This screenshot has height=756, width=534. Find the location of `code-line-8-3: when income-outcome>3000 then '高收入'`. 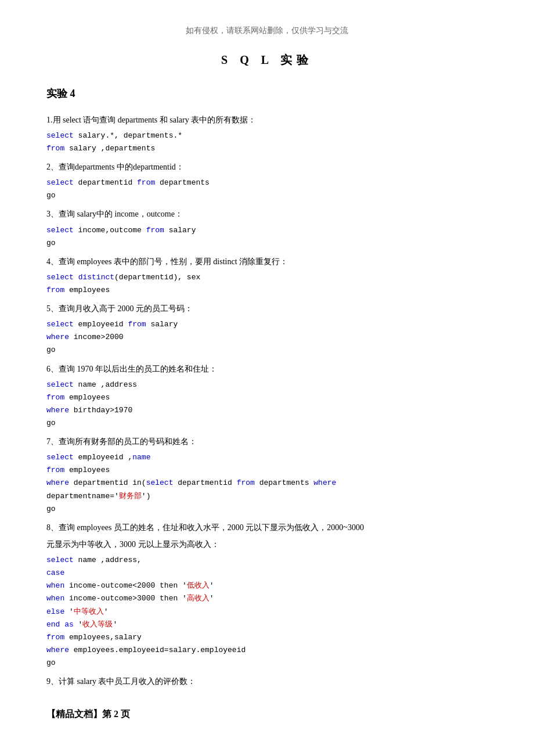

code-line-8-3: when income-outcome>3000 then '高收入' is located at coordinates (267, 599).